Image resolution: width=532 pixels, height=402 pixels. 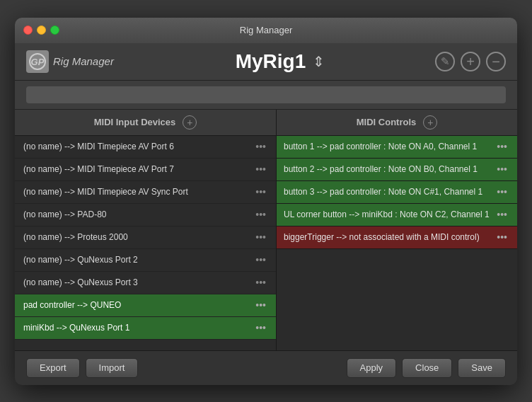 I want to click on title-bar: Rig Manager, so click(x=266, y=30).